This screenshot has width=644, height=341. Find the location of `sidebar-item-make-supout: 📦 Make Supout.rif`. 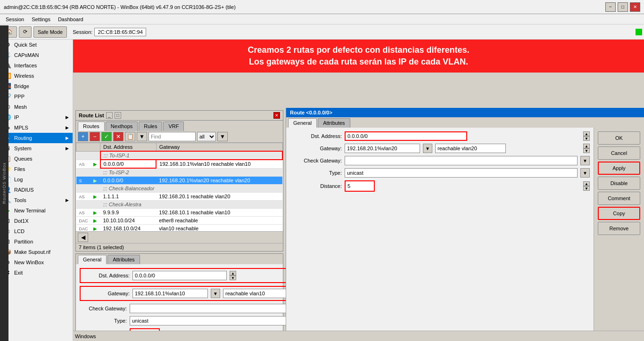

sidebar-item-make-supout: 📦 Make Supout.rif is located at coordinates (36, 252).